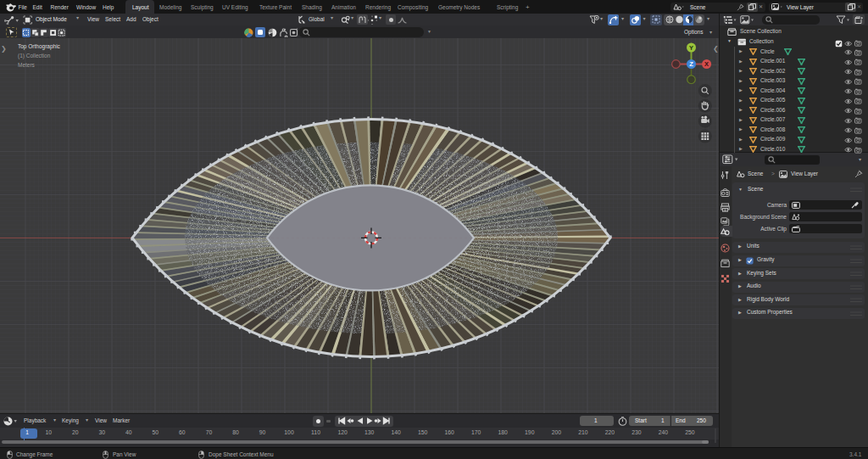 The width and height of the screenshot is (868, 459). I want to click on svg-text: X, so click(707, 64).